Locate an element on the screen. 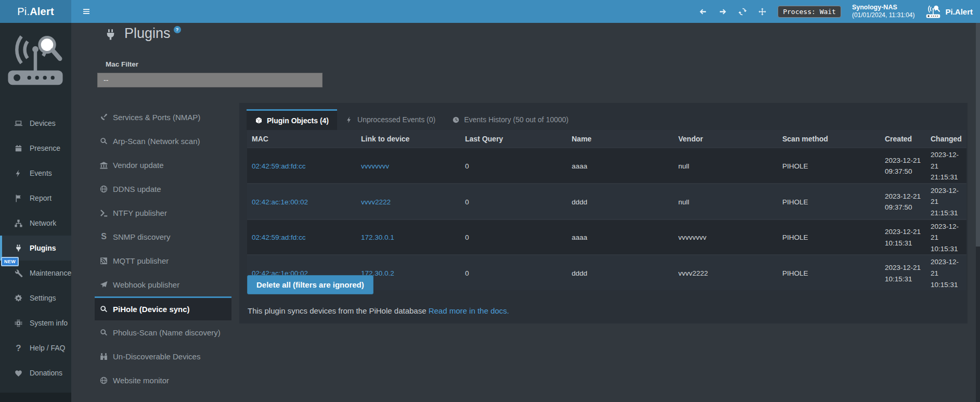 The image size is (980, 402). gear-icon is located at coordinates (19, 299).